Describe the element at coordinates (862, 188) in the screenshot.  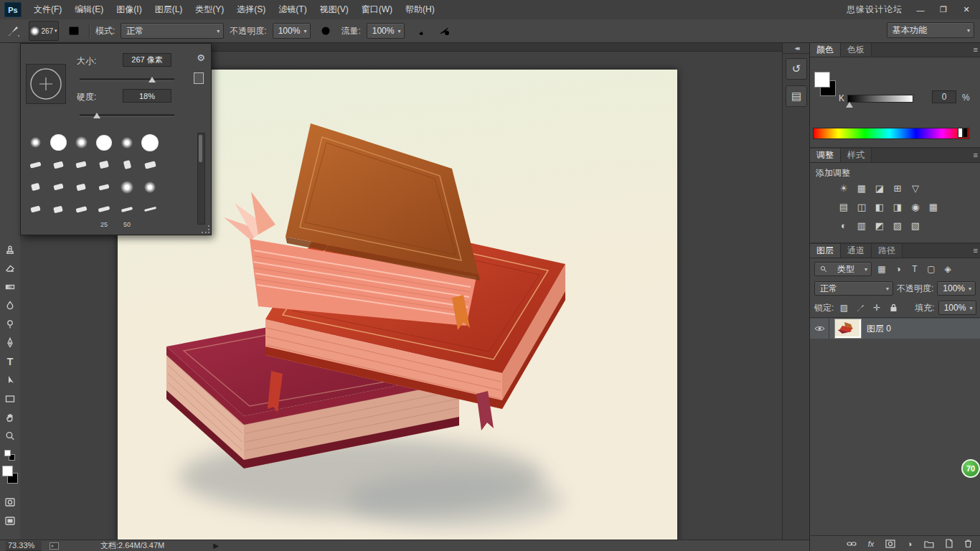
I see `levels-icon: ▦` at that location.